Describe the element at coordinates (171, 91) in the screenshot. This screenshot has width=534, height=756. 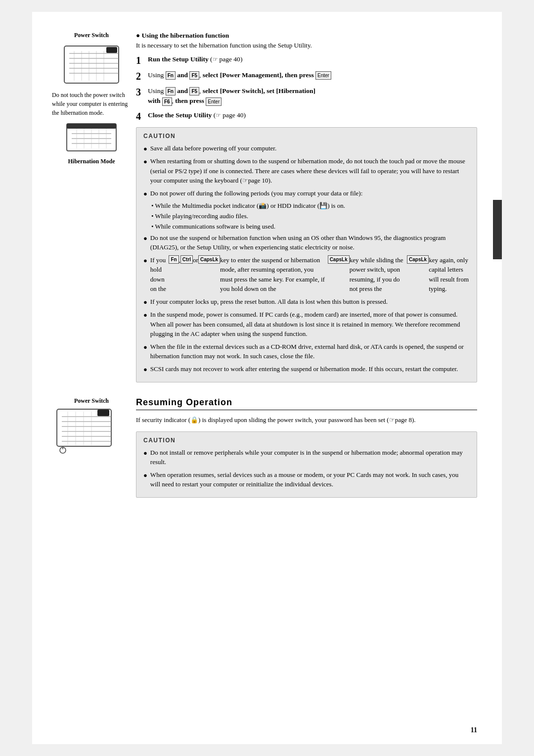
I see `fn-key-3a: Fn` at that location.